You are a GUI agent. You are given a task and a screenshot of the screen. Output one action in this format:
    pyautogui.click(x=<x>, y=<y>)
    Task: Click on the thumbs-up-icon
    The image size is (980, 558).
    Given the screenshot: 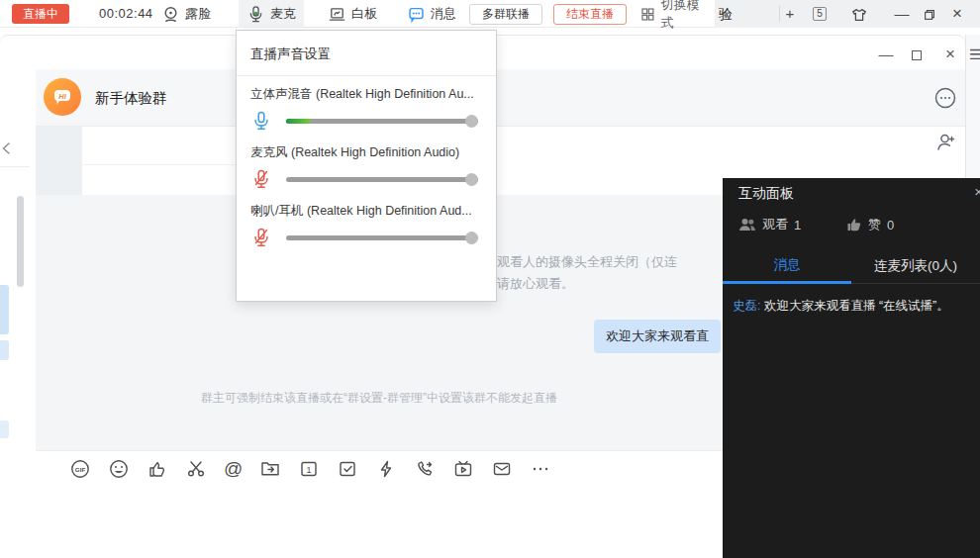 What is the action you would take?
    pyautogui.click(x=157, y=469)
    